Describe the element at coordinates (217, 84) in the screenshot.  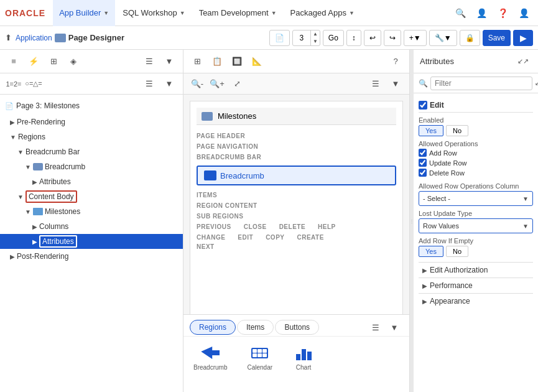
I see `zoom-in-icon: 🔍+` at that location.